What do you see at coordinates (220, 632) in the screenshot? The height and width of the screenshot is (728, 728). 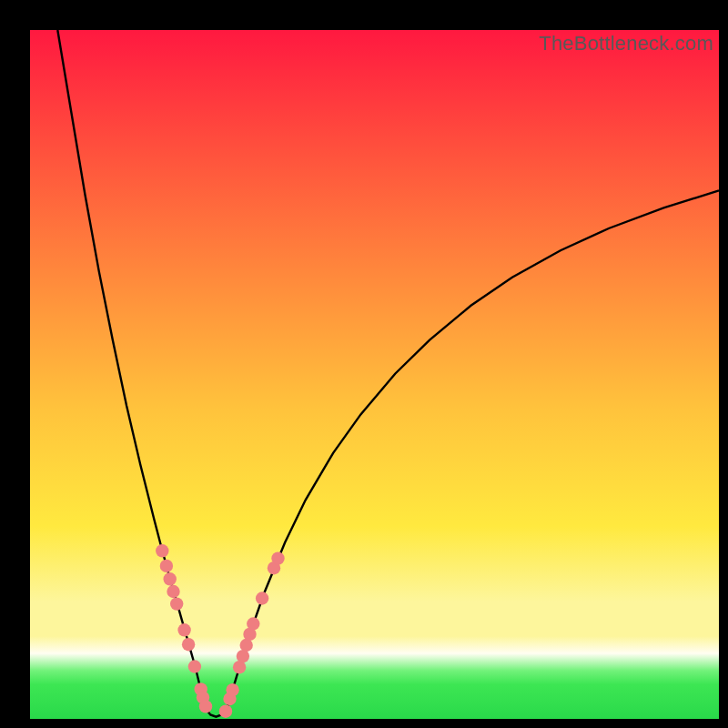 I see `curve-markers` at bounding box center [220, 632].